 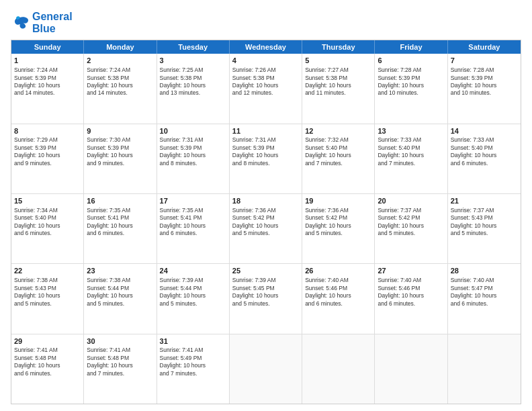 I want to click on day-num: 14, so click(x=484, y=132).